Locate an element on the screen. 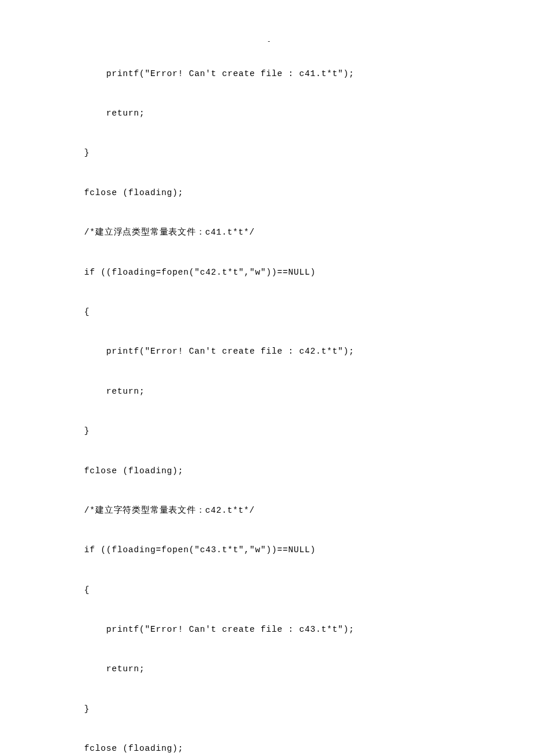  code-line: /*建立字符类型常量表文件：c42.t*t*/ is located at coordinates (309, 511).